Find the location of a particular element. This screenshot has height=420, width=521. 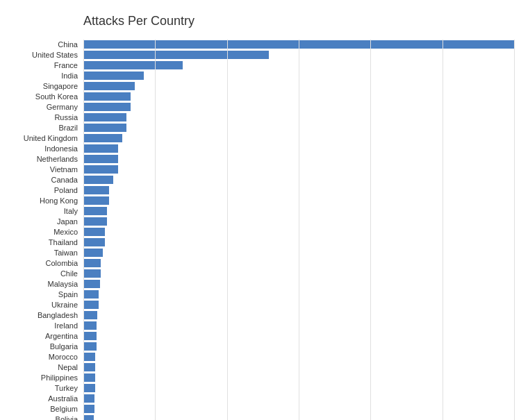

bar-row: Mexico is located at coordinates (260, 232).